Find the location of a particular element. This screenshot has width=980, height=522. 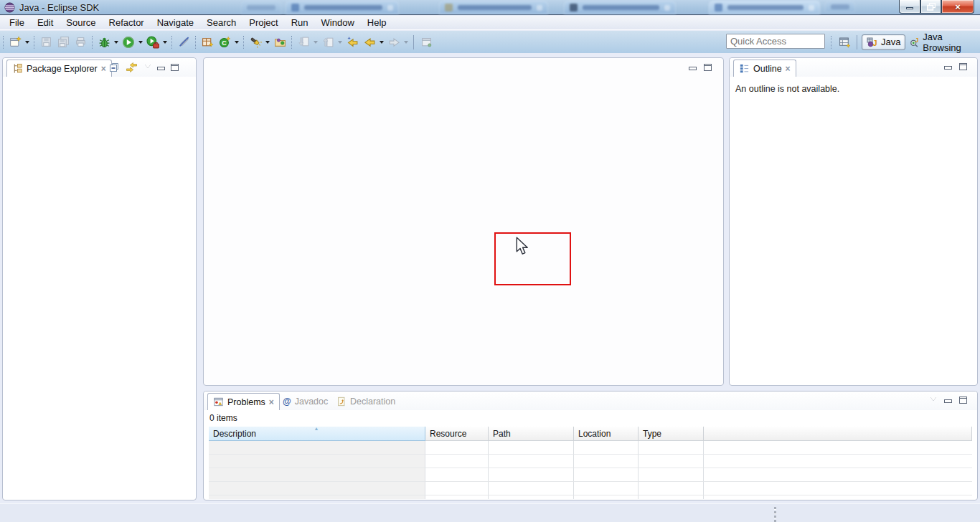

ghost-browser-tab is located at coordinates (494, 7).